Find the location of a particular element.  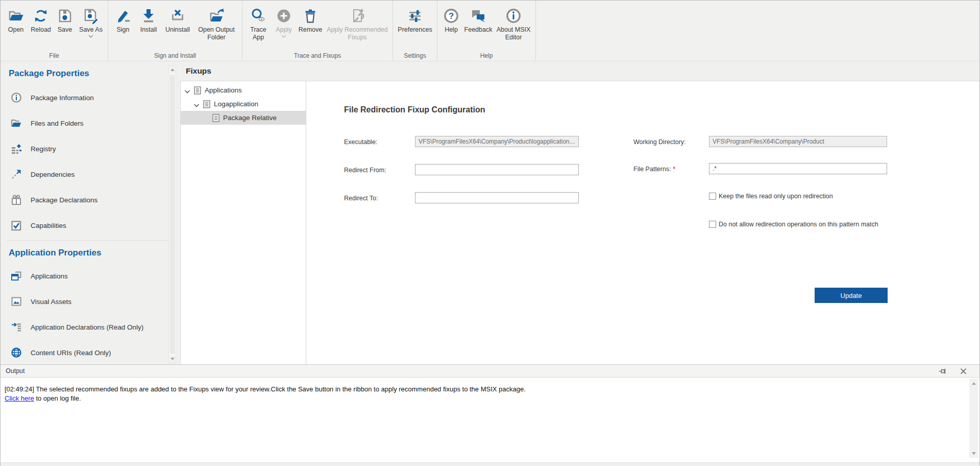

sidebar-item-capabilities: Capabilities is located at coordinates (90, 225).